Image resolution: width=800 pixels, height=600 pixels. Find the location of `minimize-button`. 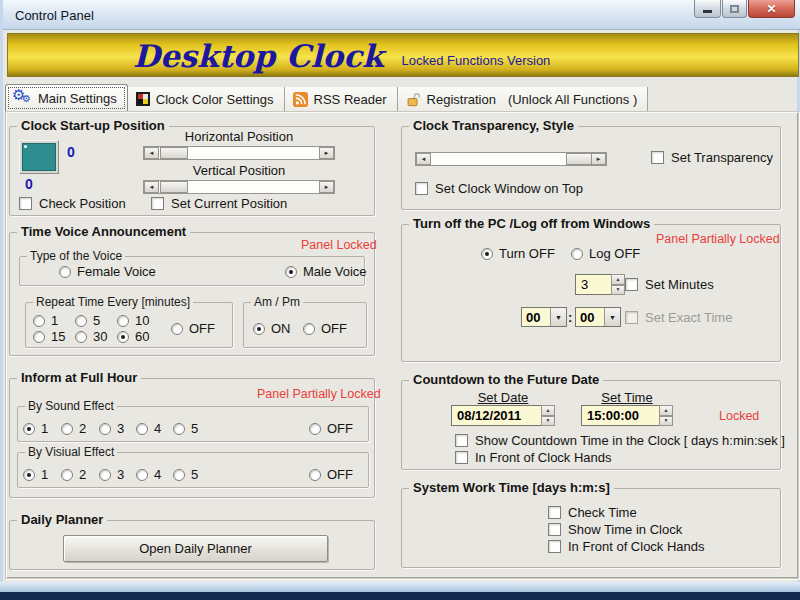

minimize-button is located at coordinates (708, 9).